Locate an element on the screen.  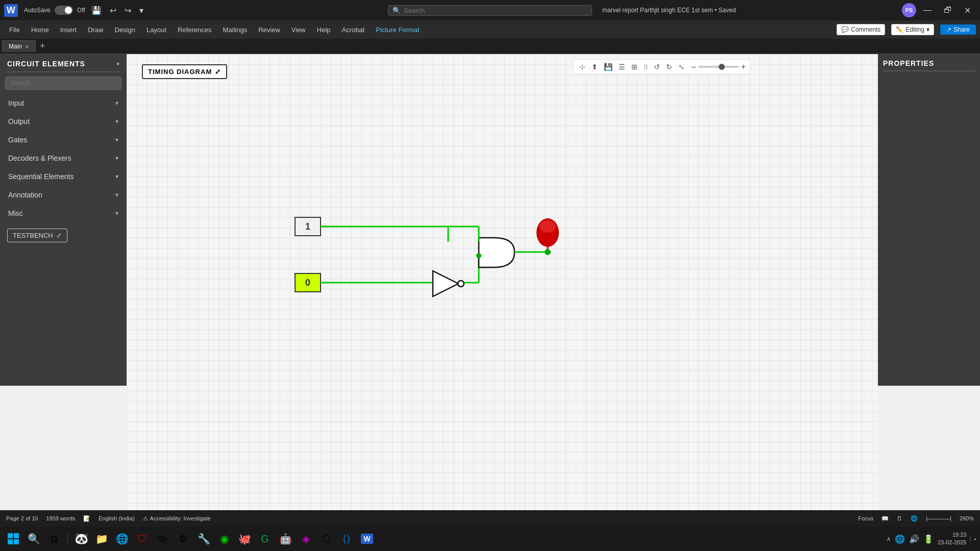
undo-canvas-icon: ↺ is located at coordinates (657, 67).